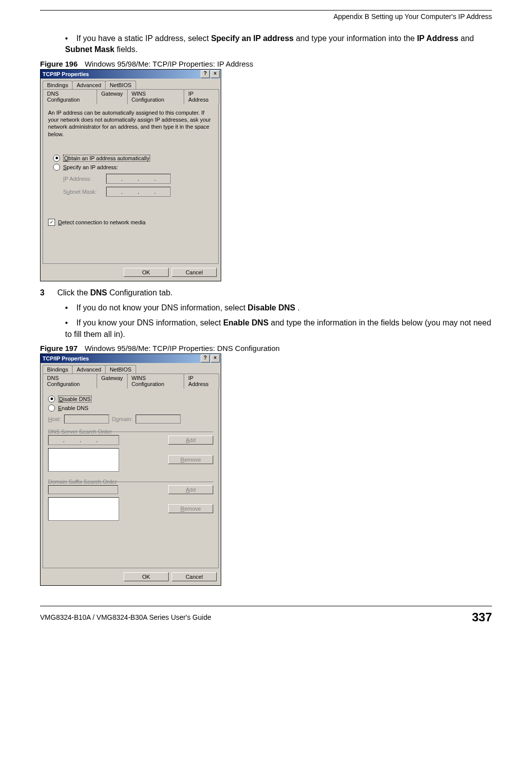 This screenshot has height=763, width=532. What do you see at coordinates (467, 38) in the screenshot?
I see `text: and` at bounding box center [467, 38].